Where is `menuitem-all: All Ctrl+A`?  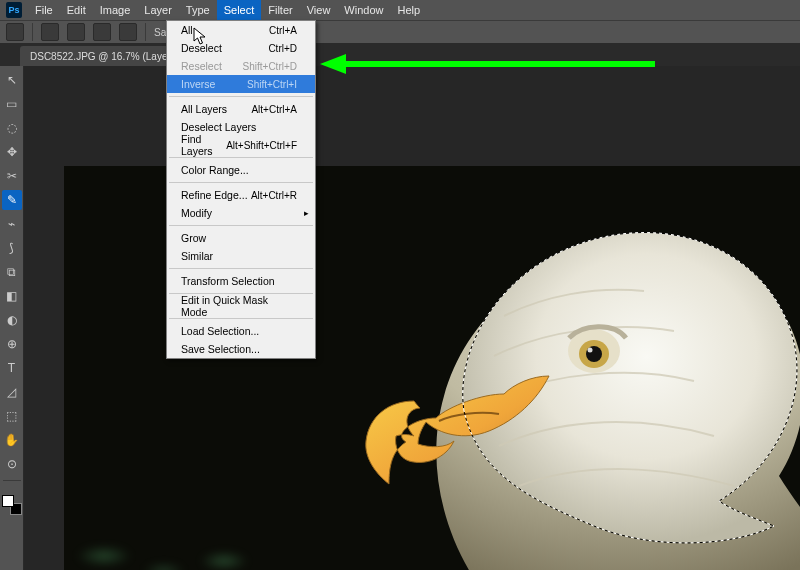
menuitem-all: All Ctrl+A is located at coordinates (241, 30).